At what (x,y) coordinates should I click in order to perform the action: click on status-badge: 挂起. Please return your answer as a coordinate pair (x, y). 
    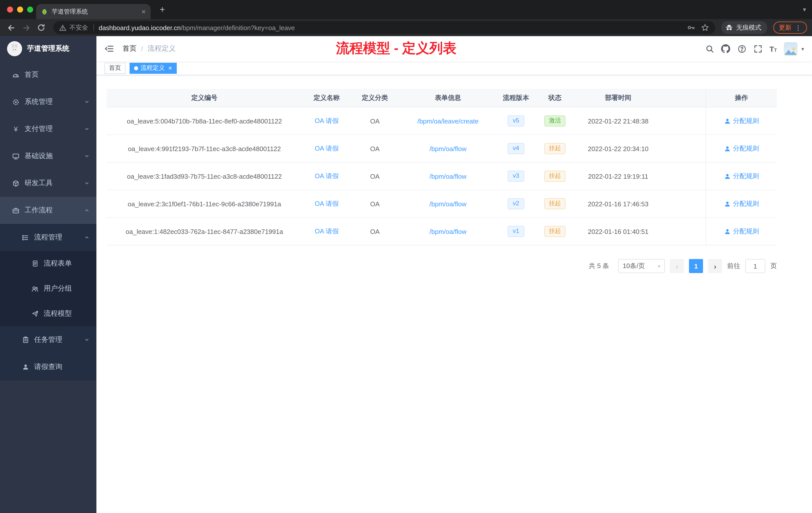
    Looking at the image, I should click on (555, 204).